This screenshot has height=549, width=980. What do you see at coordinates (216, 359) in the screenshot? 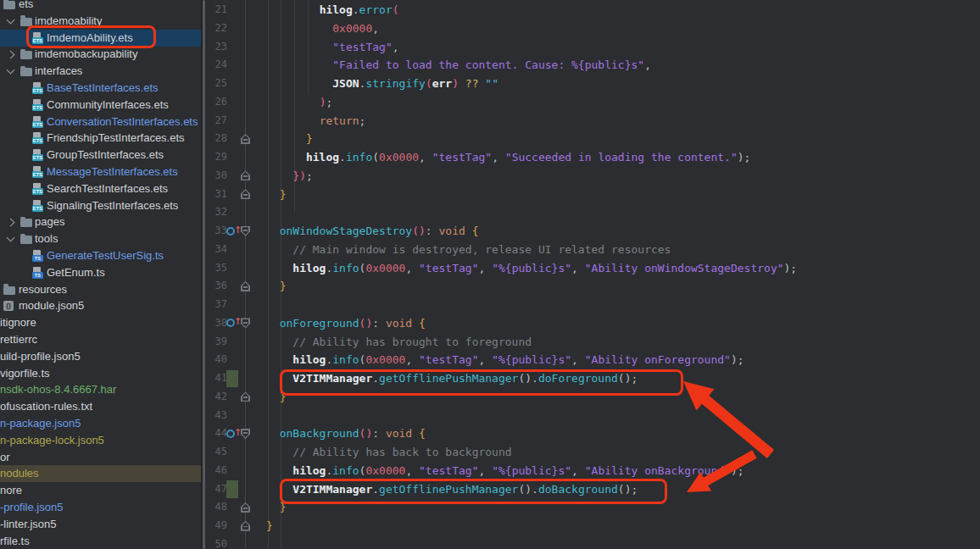
I see `gutter-line-number: 40` at bounding box center [216, 359].